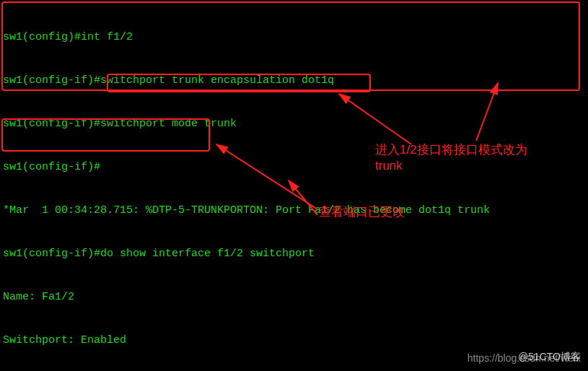 The width and height of the screenshot is (588, 371). I want to click on cli-line: *Mar 1 00:34:28.715: %DTP-5-TRUNKPORTON:…, so click(247, 211).